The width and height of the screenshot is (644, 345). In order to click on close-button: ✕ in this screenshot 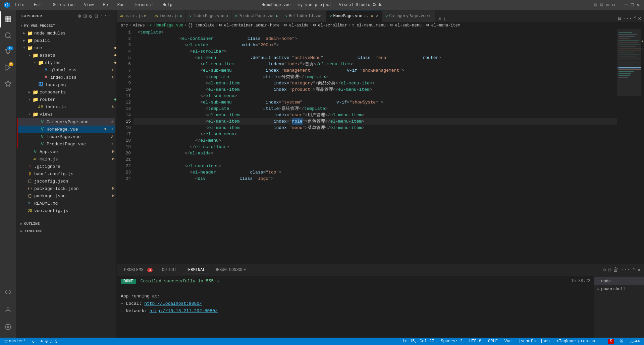, I will do `click(638, 5)`.